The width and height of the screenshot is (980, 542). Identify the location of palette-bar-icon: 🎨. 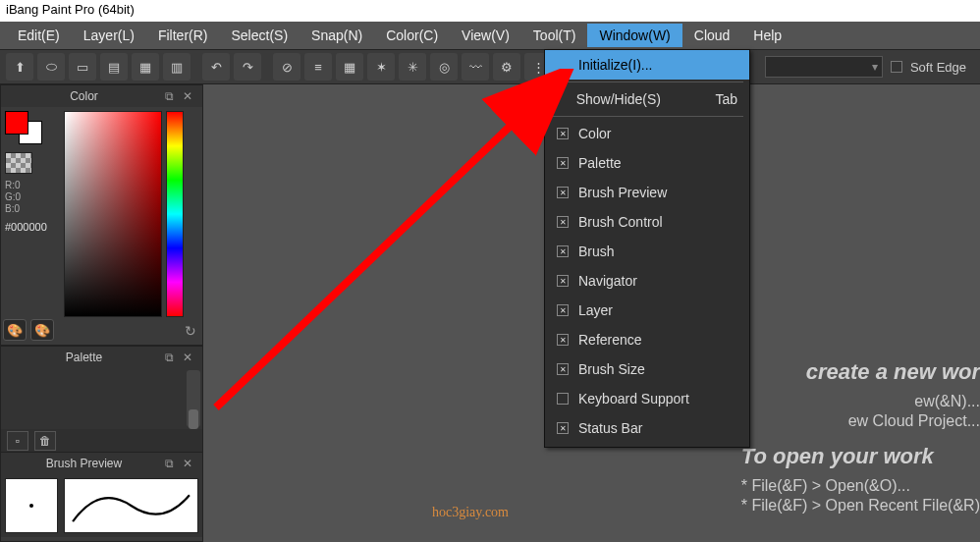
(42, 330).